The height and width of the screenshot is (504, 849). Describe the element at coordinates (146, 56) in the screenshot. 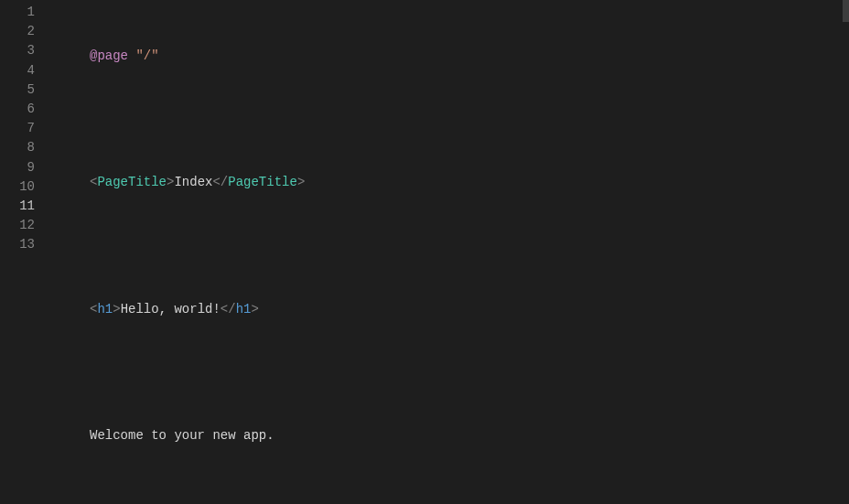

I see `token-string: "/"` at that location.